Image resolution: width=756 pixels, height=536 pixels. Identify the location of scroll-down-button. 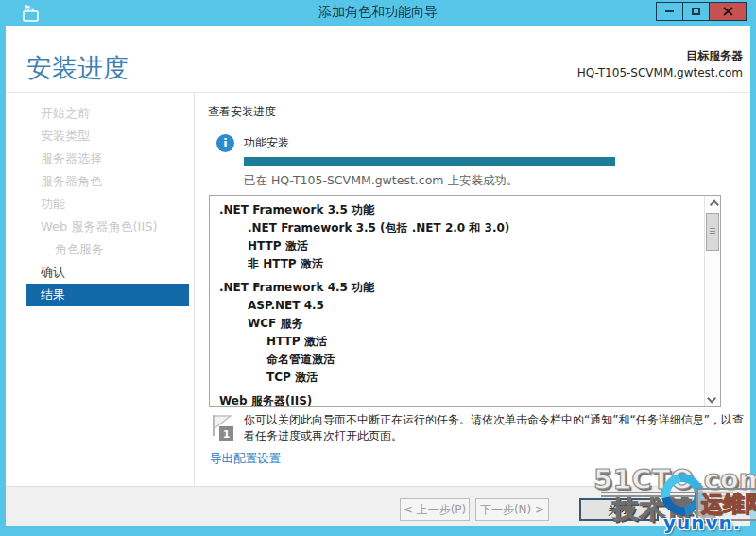
(713, 398).